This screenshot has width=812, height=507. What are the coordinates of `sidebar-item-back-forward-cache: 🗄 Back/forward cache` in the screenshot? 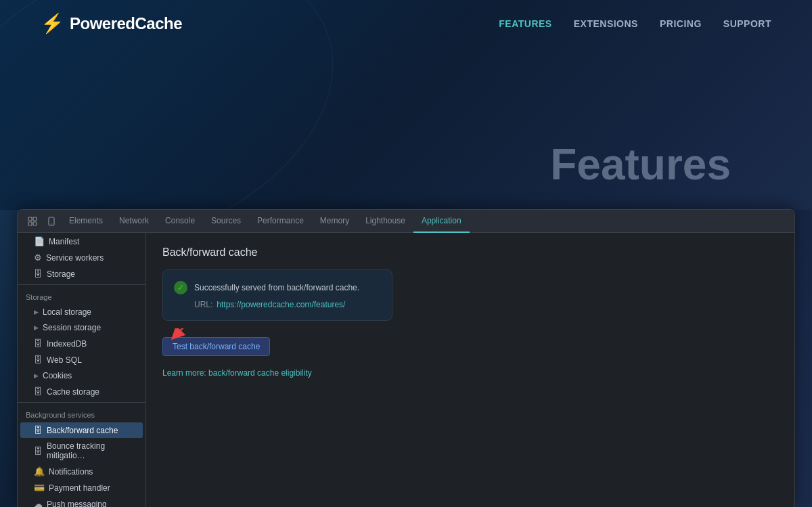 It's located at (81, 431).